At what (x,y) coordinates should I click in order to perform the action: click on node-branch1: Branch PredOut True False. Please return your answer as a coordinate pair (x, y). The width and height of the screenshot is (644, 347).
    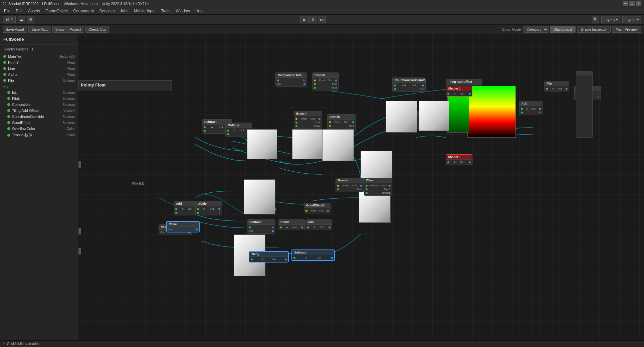
    Looking at the image, I should click on (326, 81).